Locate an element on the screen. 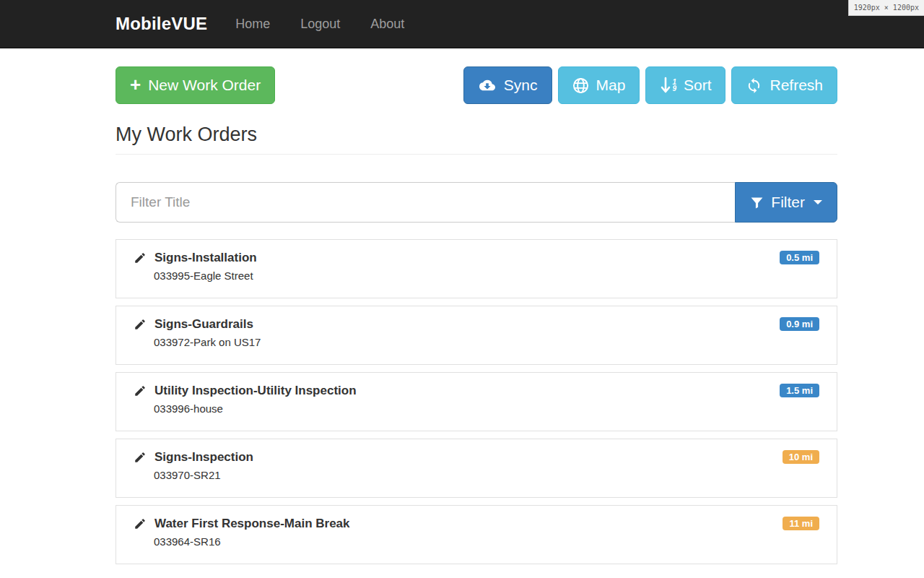 Image resolution: width=924 pixels, height=578 pixels. filter-row: Filter is located at coordinates (476, 202).